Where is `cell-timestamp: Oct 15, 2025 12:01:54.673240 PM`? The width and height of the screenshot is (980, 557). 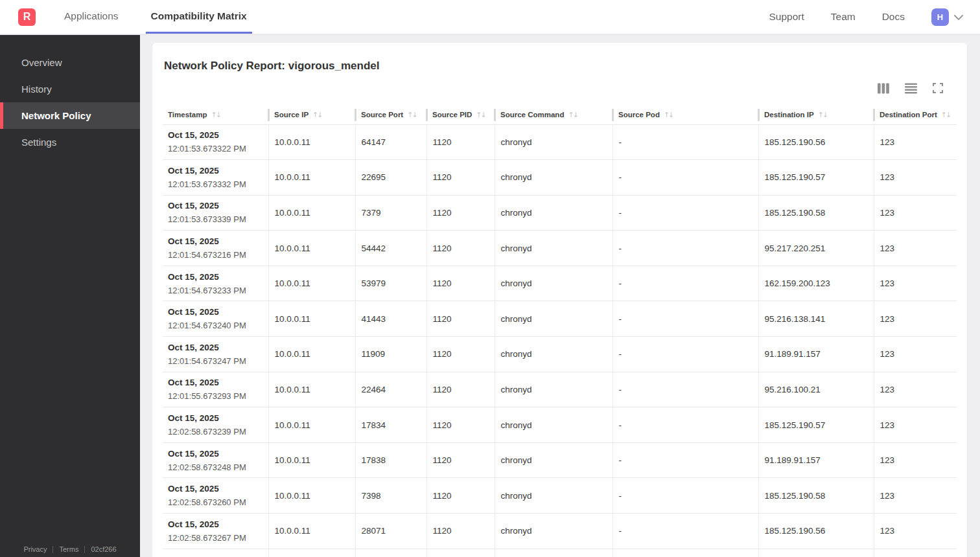 cell-timestamp: Oct 15, 2025 12:01:54.673240 PM is located at coordinates (215, 319).